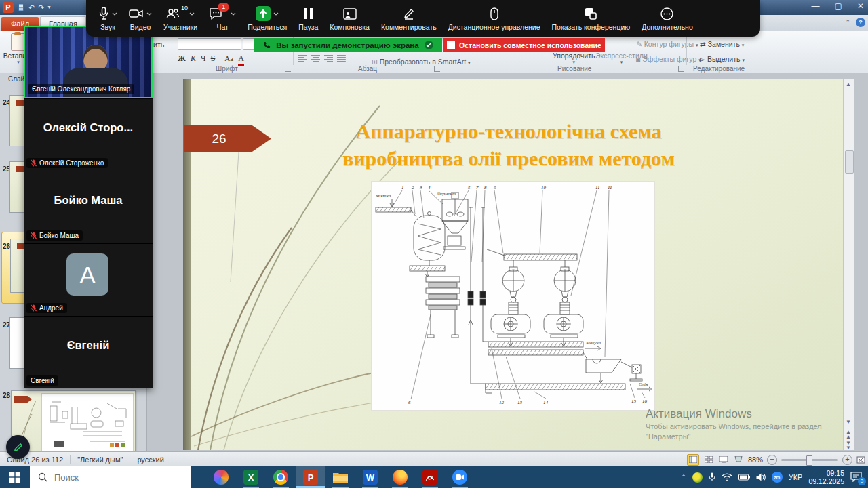  I want to click on zoom-percentage: 88%, so click(755, 460).